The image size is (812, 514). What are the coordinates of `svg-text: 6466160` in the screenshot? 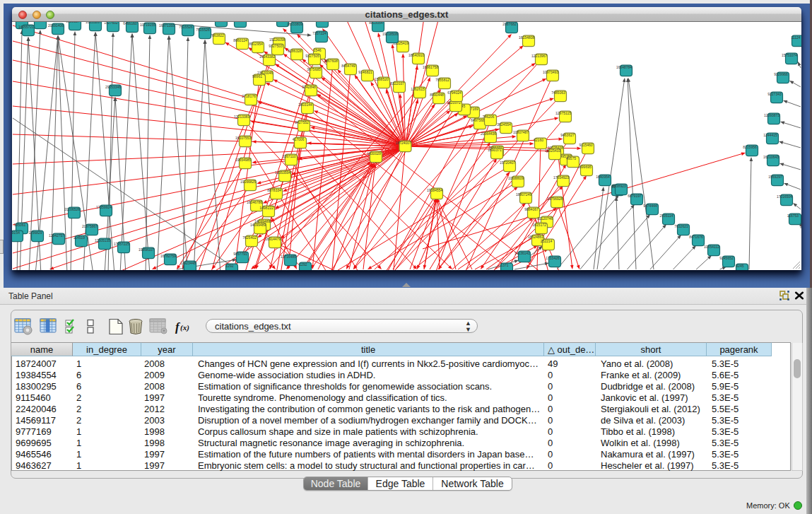 It's located at (130, 24).